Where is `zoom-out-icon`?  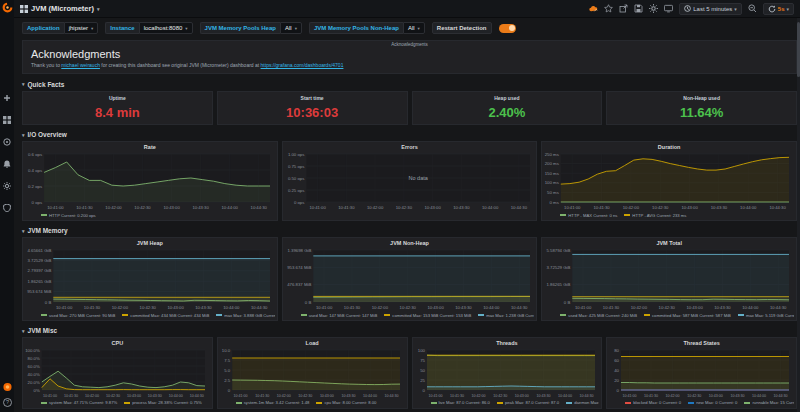 zoom-out-icon is located at coordinates (752, 8).